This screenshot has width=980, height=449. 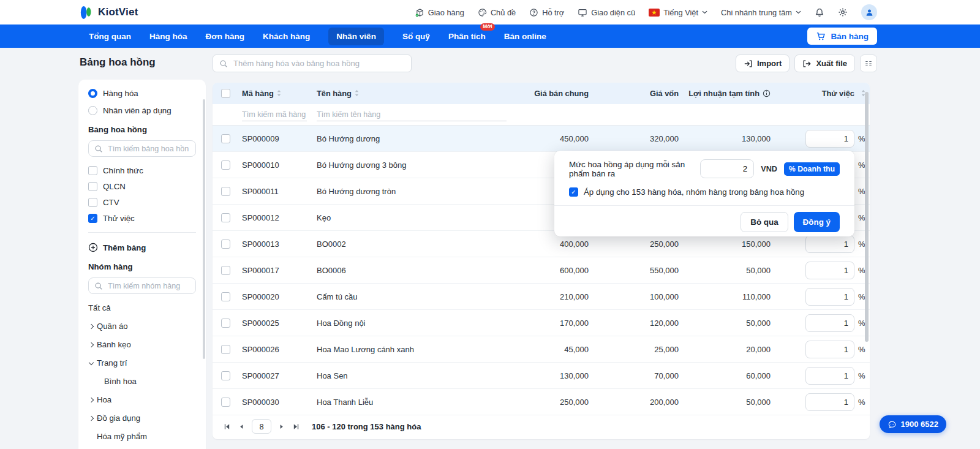 What do you see at coordinates (812, 169) in the screenshot?
I see `unit-percent-option: % Doanh thu` at bounding box center [812, 169].